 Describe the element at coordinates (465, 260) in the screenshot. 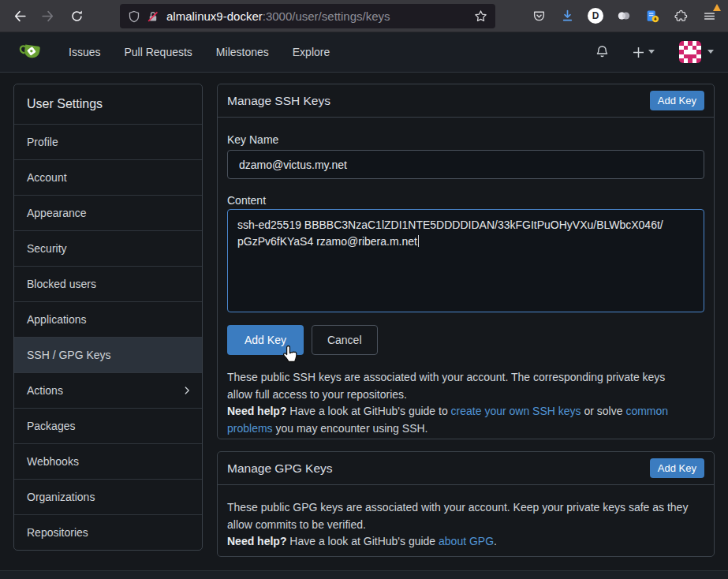

I see `content-textarea: ssh-ed25519 BBBBC3NzaC1lZDI1NTE5DDDDIDAN…` at that location.